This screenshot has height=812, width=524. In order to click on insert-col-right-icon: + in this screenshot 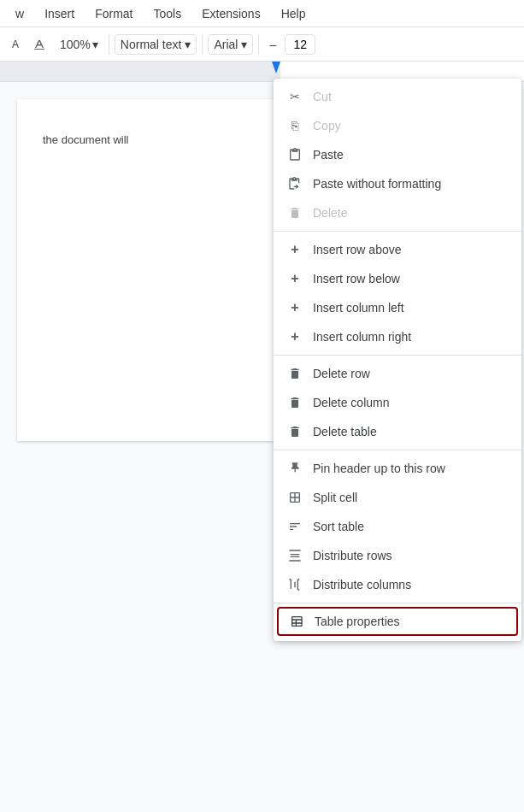, I will do `click(295, 337)`.